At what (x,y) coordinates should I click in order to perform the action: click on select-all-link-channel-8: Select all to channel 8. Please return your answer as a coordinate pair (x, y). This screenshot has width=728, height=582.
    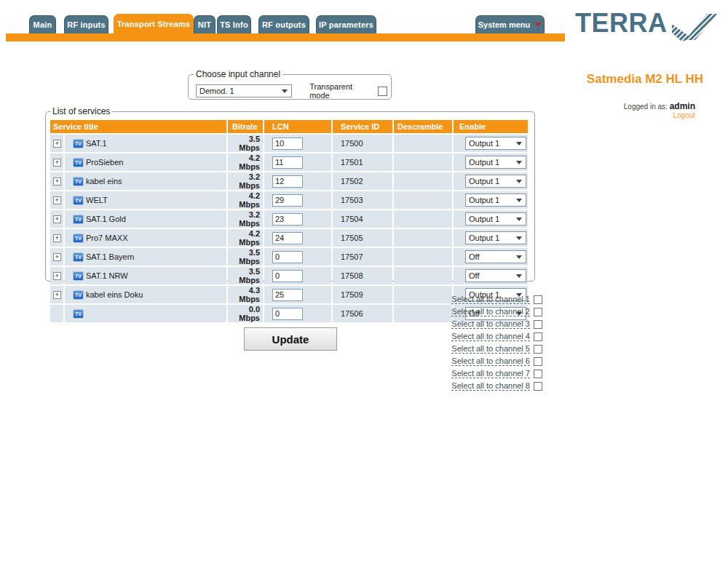
    Looking at the image, I should click on (491, 386).